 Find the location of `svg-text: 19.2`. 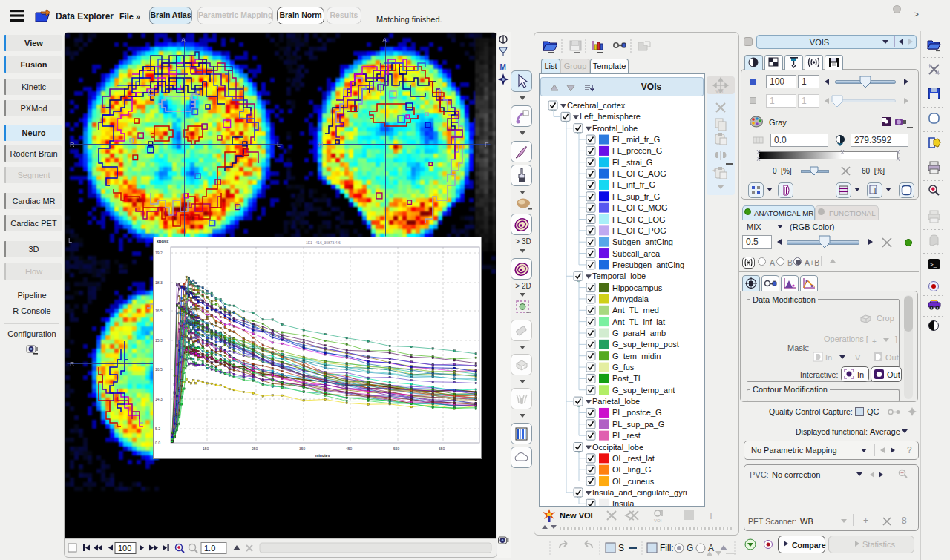

svg-text: 19.2 is located at coordinates (159, 253).